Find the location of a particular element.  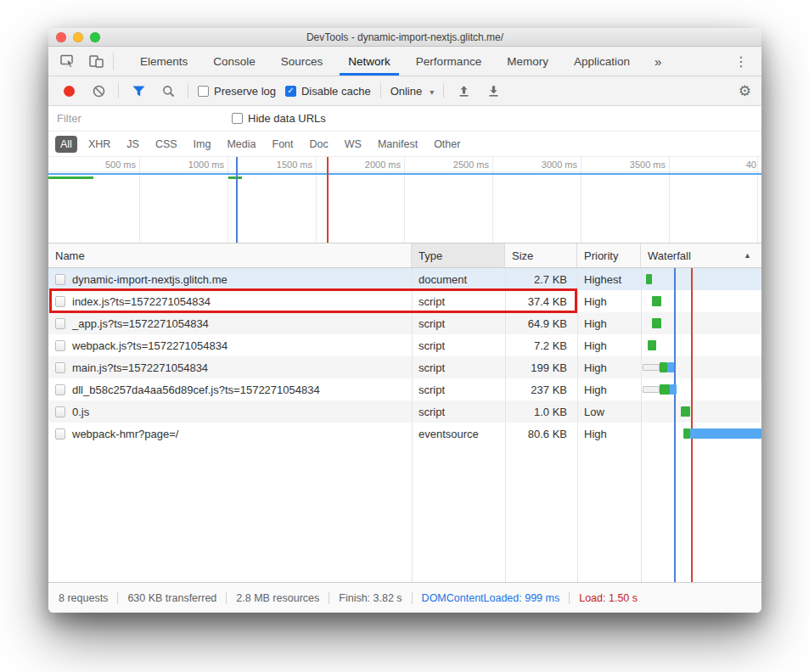

waterfall-header-label: Waterfall is located at coordinates (669, 256).